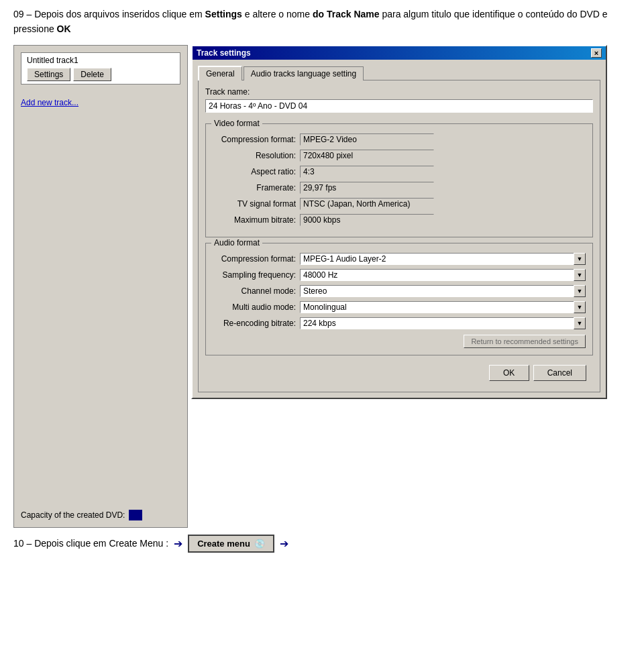  What do you see at coordinates (399, 323) in the screenshot?
I see `audio-reencoding-row: Re-encoding bitrate: 224 kbps 192 kbps 1…` at bounding box center [399, 323].